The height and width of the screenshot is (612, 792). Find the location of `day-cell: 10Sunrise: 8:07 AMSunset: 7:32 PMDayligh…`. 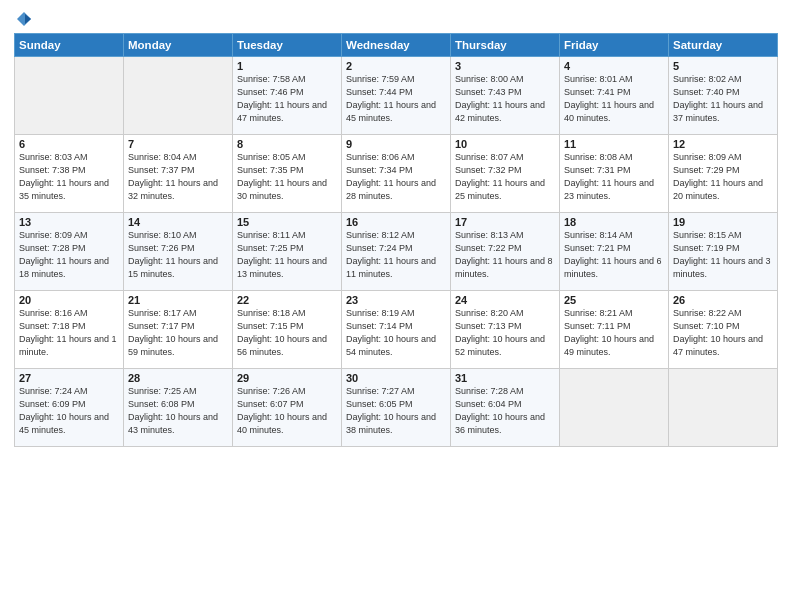

day-cell: 10Sunrise: 8:07 AMSunset: 7:32 PMDayligh… is located at coordinates (506, 174).